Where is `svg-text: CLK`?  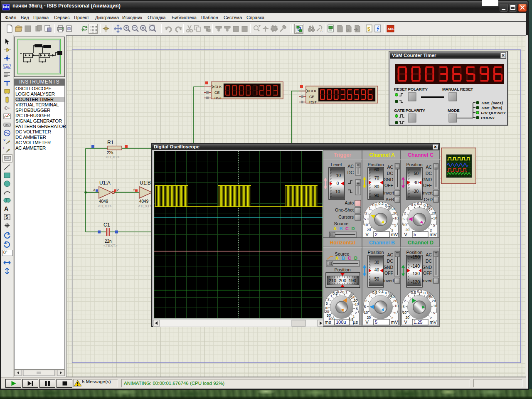 svg-text: CLK is located at coordinates (313, 91).